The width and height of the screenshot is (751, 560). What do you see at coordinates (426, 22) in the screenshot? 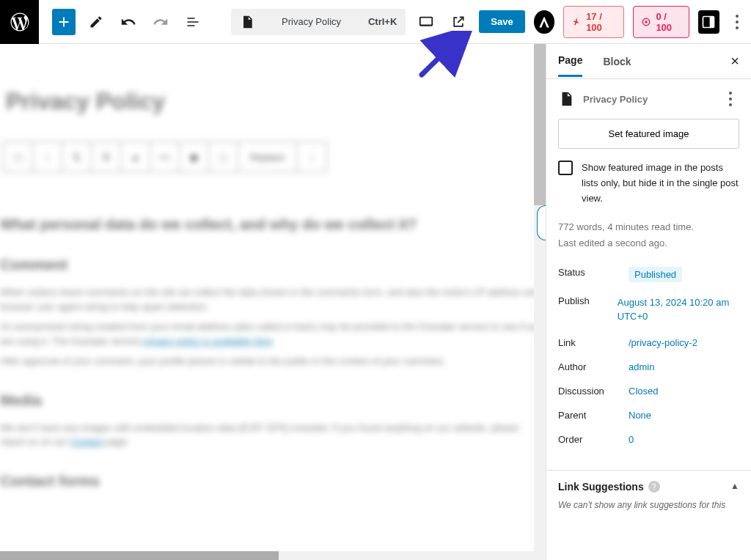
I see `view-desktop-button` at bounding box center [426, 22].